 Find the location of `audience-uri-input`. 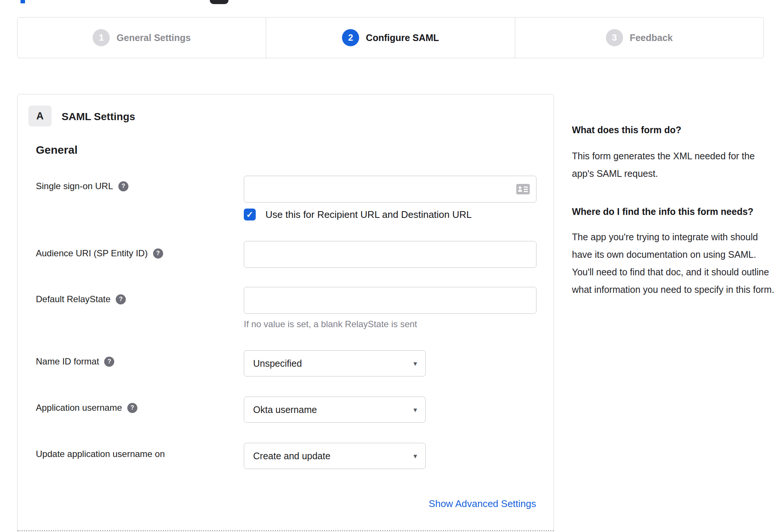

audience-uri-input is located at coordinates (390, 254).